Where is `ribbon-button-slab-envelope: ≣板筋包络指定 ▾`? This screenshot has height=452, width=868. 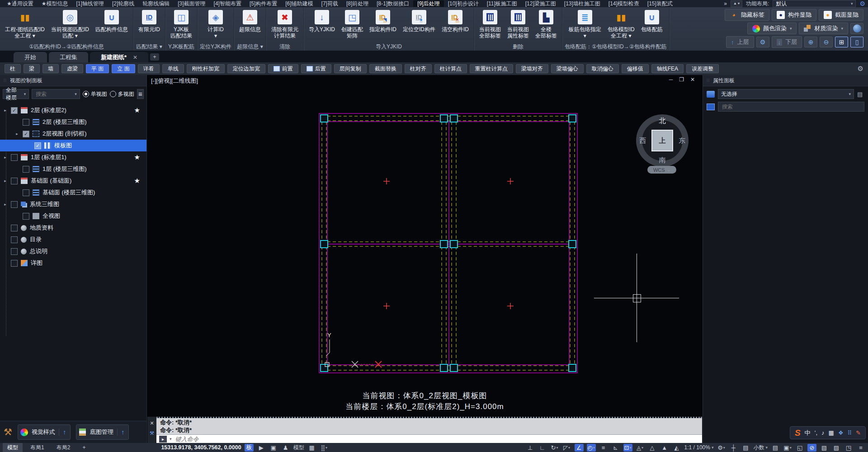 ribbon-button-slab-envelope: ≣板筋包络指定 ▾ is located at coordinates (585, 24).